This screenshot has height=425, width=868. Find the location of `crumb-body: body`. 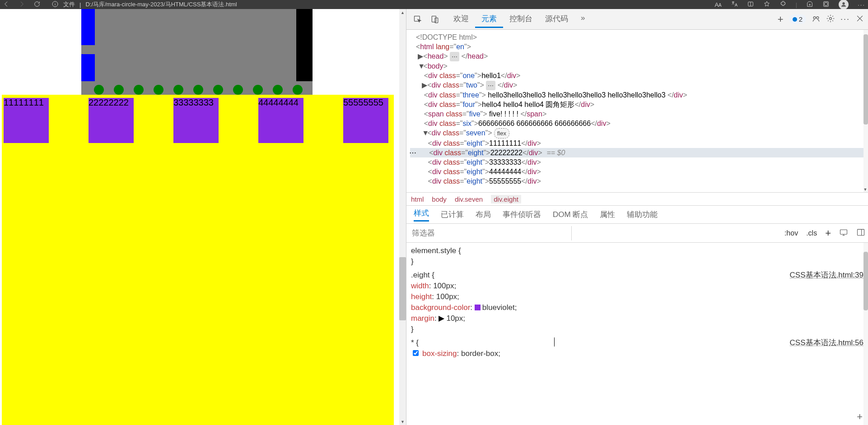

crumb-body: body is located at coordinates (439, 199).